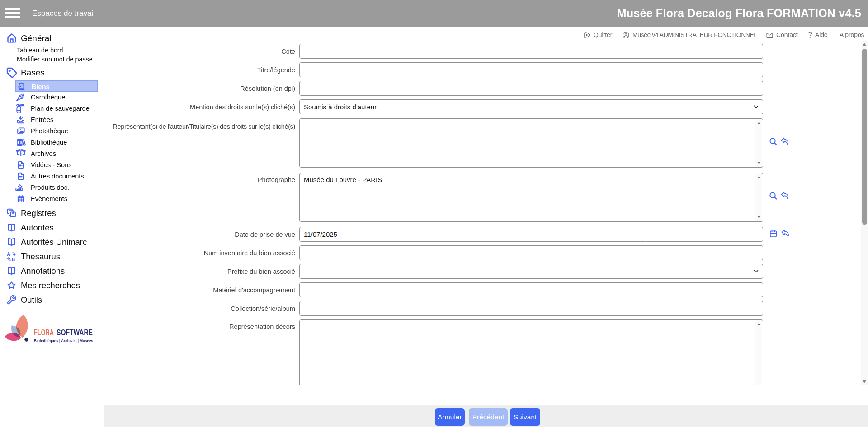 This screenshot has width=868, height=427. I want to click on sidebar-section-label: Annotations, so click(42, 271).